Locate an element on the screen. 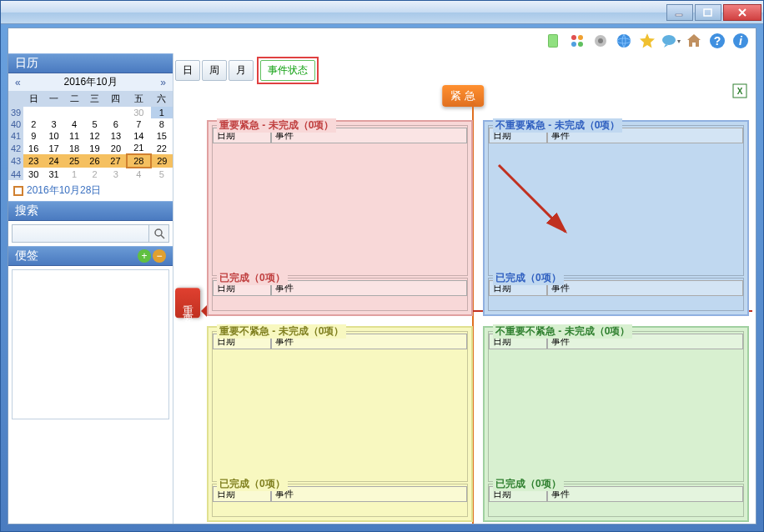 This screenshot has height=532, width=764. calendar-day: 6 is located at coordinates (116, 124).